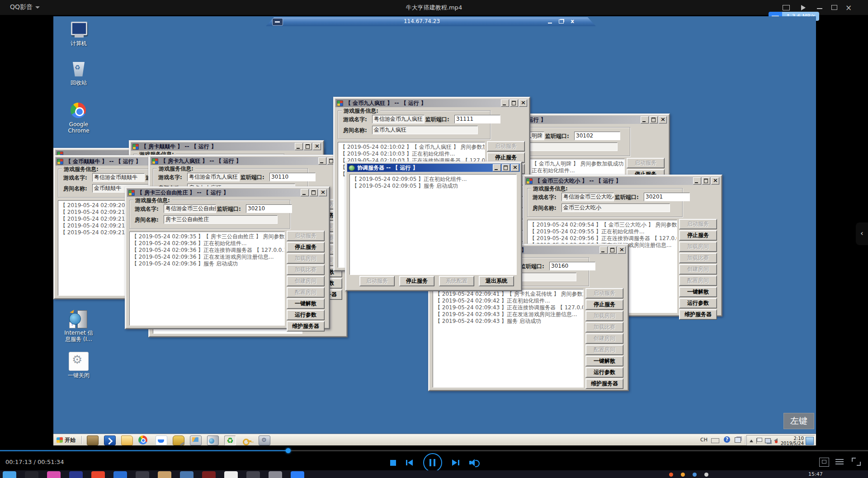 The width and height of the screenshot is (868, 478). Describe the element at coordinates (79, 73) in the screenshot. I see `desktop-icon-recycle-bin: 回收站` at that location.